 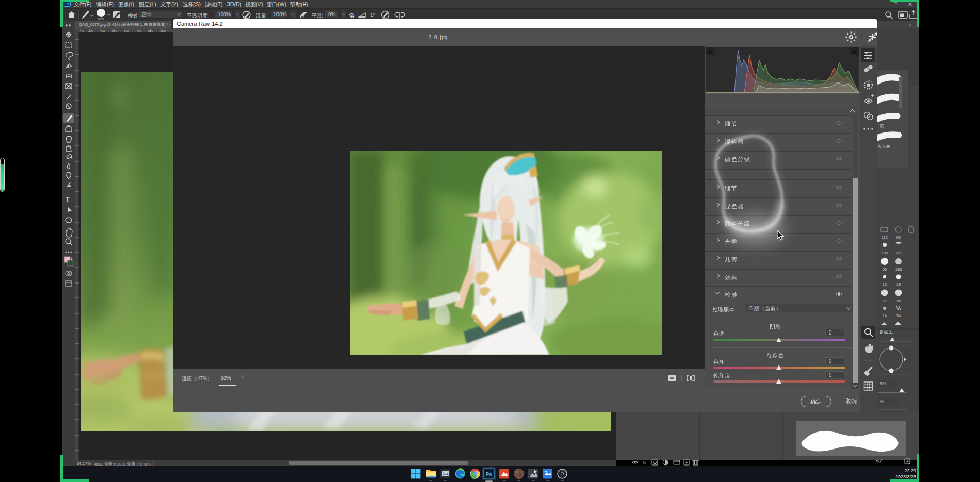 What do you see at coordinates (885, 285) in the screenshot?
I see `svg-text: 12` at bounding box center [885, 285].